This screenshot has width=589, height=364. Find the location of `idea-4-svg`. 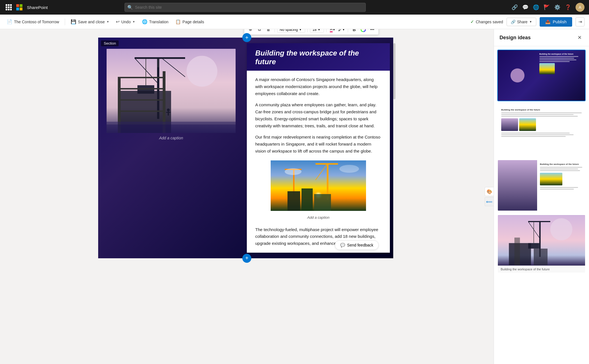

idea-4-svg is located at coordinates (541, 240).